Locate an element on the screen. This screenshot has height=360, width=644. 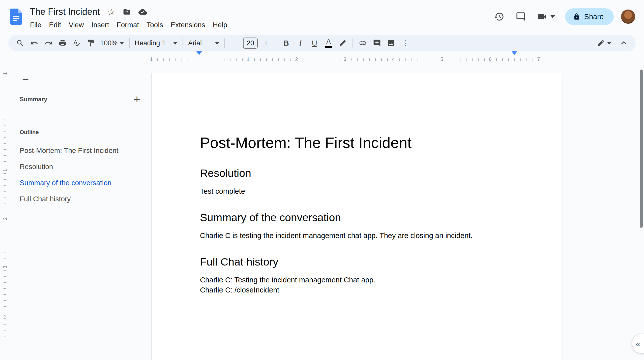
font-family-value: Arial is located at coordinates (195, 43).